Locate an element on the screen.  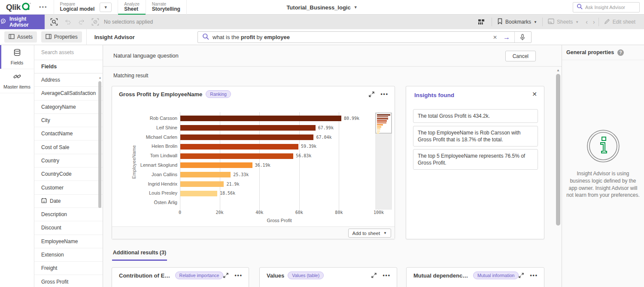
field-item: City is located at coordinates (69, 120).